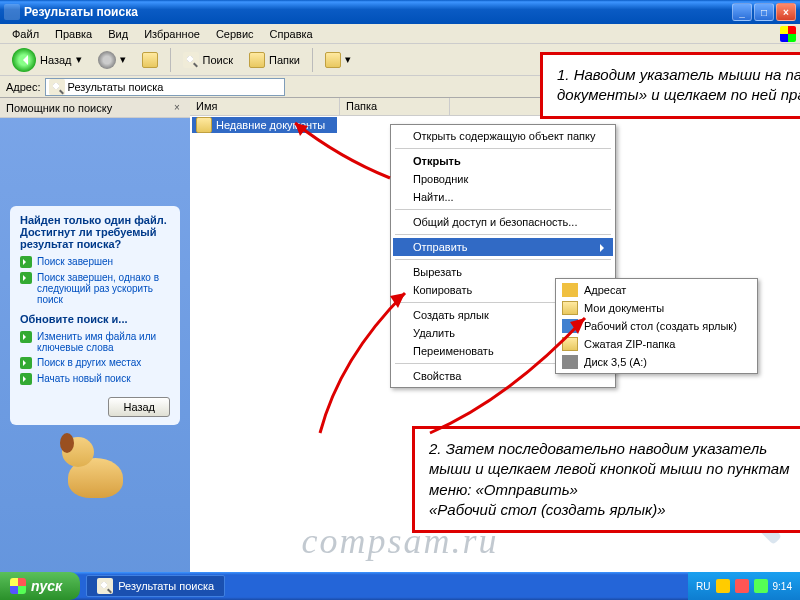  Describe the element at coordinates (191, 60) in the screenshot. I see `search-icon` at that location.